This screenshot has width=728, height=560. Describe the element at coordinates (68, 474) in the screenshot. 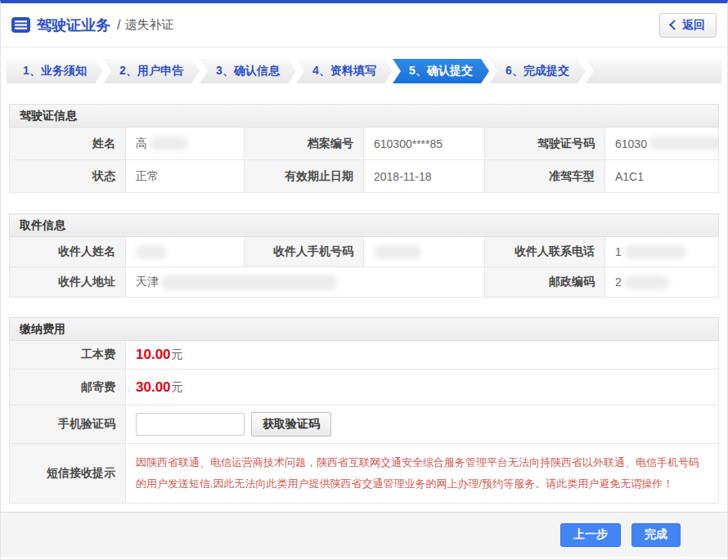

I see `sms-notice-label: 短信接收提示` at that location.